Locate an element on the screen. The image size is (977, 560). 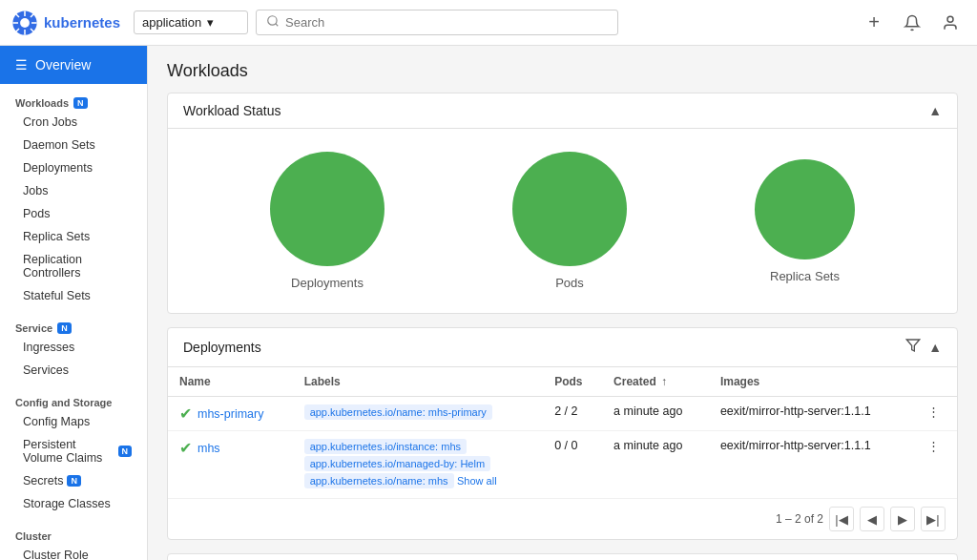
col-pods: Pods is located at coordinates (572, 382).